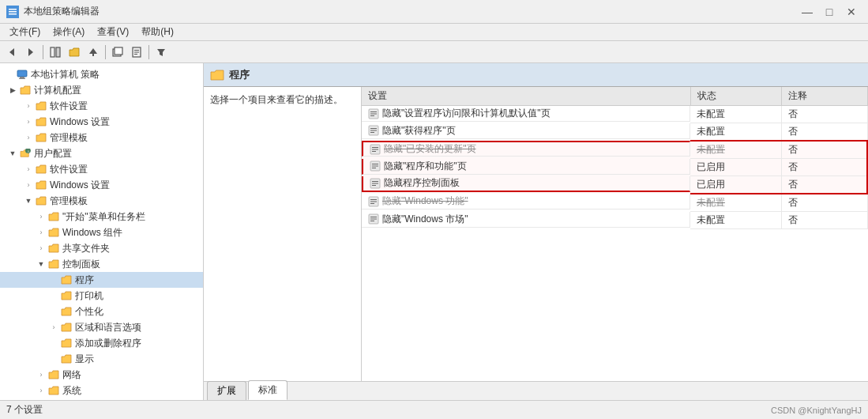 This screenshot has width=868, height=419. What do you see at coordinates (101, 122) in the screenshot?
I see `tree-win-settings-cc: › Windows 设置` at bounding box center [101, 122].